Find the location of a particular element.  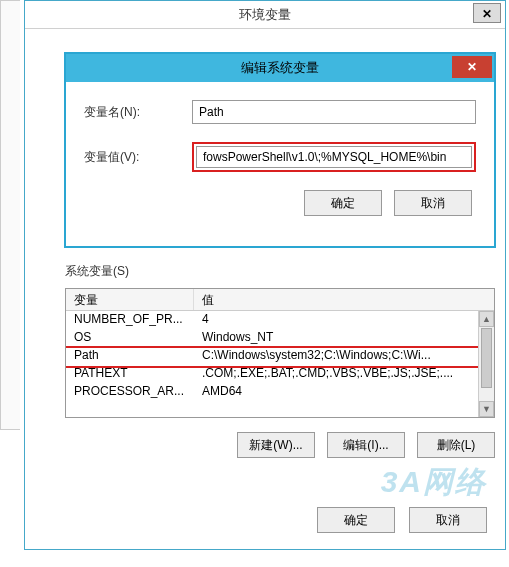

inner-button-row: 确定 取消 is located at coordinates (280, 203).